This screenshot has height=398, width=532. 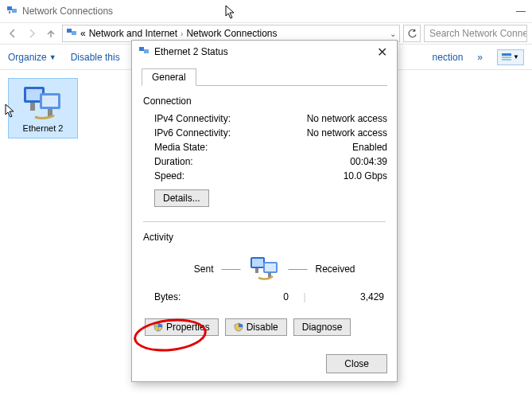 What do you see at coordinates (264, 133) in the screenshot?
I see `row-ipv6: IPv6 Connectivity: No network access` at bounding box center [264, 133].